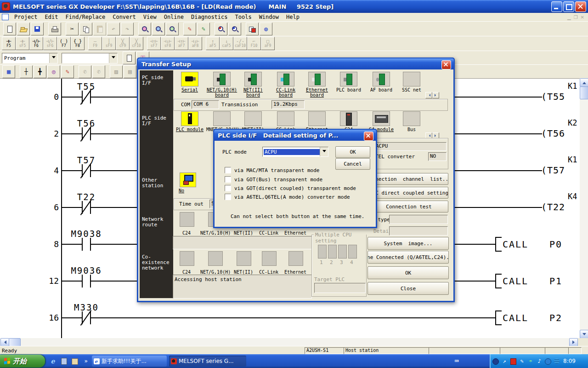 The image size is (588, 368). I want to click on menu-find-replace: Find/Replace, so click(85, 17).